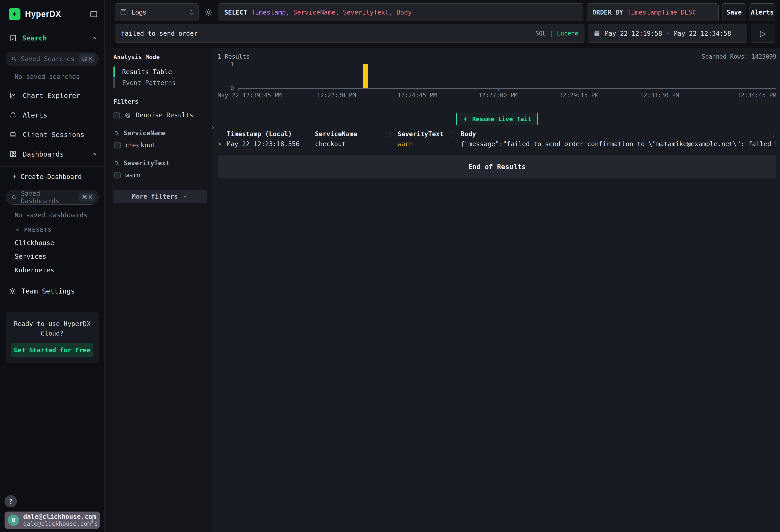 The image size is (780, 532). What do you see at coordinates (52, 197) in the screenshot?
I see `saved-dashboards-input: Saved Dashboards ⌘ K` at bounding box center [52, 197].